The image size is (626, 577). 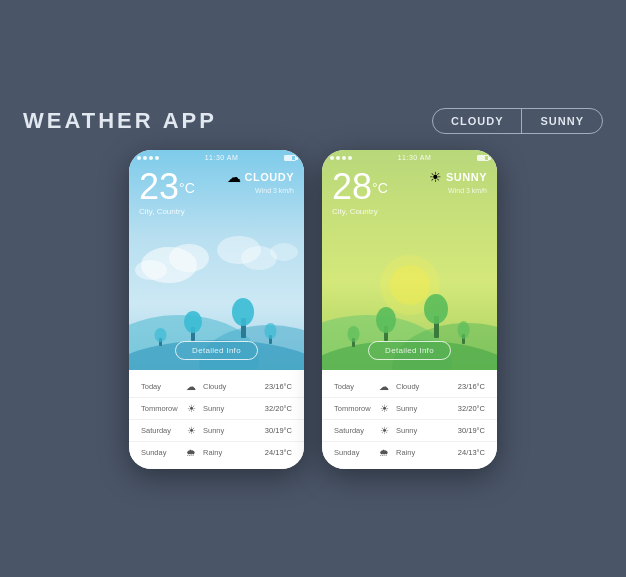 I want to click on tab-sunny: SUNNY, so click(x=562, y=121).